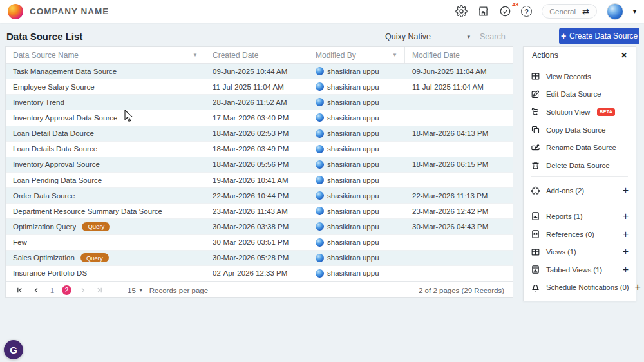 This screenshot has height=362, width=644. I want to click on tabbed-views-icon, so click(536, 269).